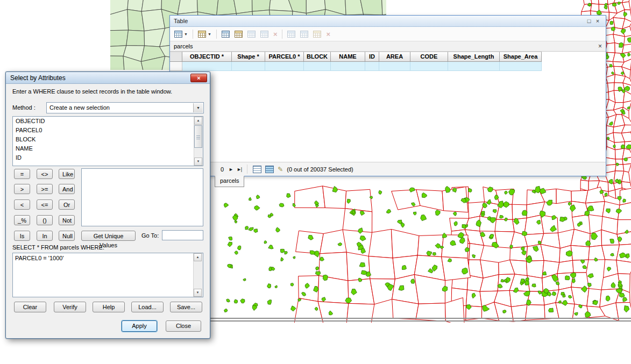 The height and width of the screenshot is (364, 631). I want to click on apply-button: Apply, so click(139, 326).